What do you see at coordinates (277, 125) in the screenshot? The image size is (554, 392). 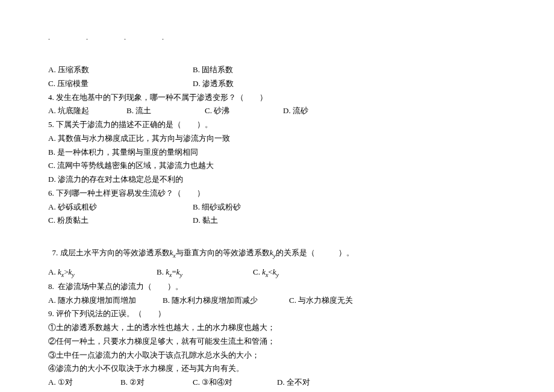 I see `q5-stem: 5. 下属关于渗流力的描述不正确的是（ ）。` at bounding box center [277, 125].